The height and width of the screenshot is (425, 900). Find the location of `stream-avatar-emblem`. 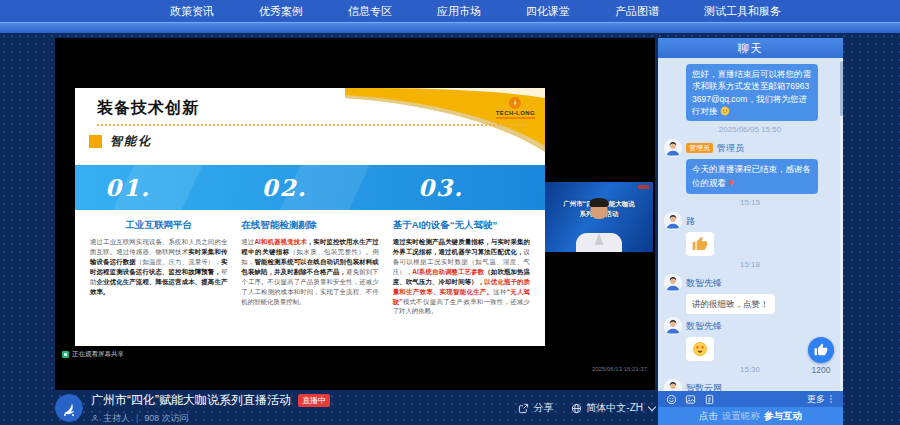

stream-avatar-emblem is located at coordinates (69, 408).